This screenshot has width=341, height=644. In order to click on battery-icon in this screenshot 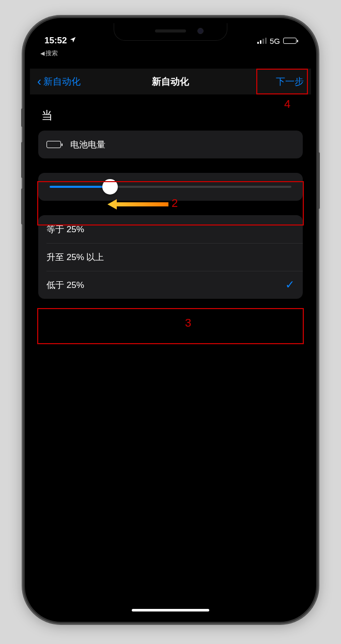, I will do `click(290, 41)`.